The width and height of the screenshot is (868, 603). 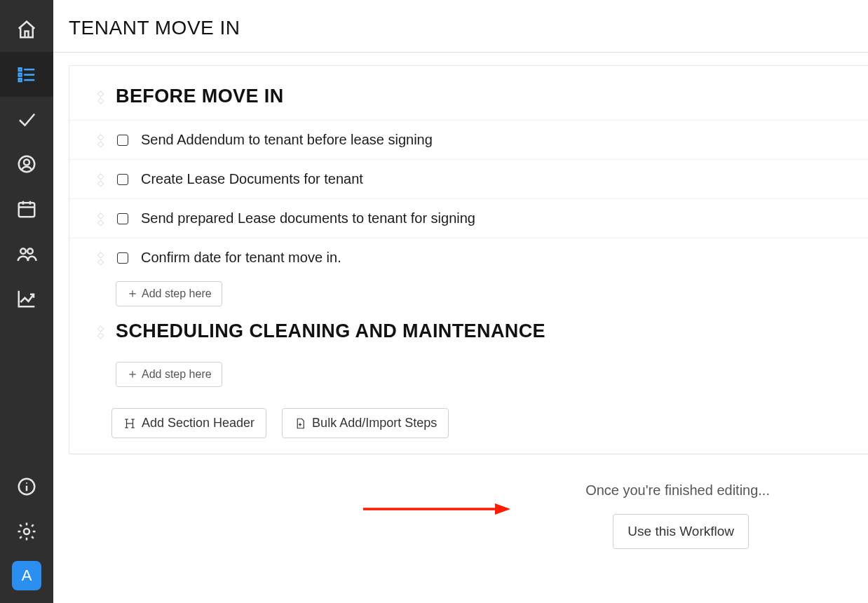 I want to click on card-footer-buttons: Add Section Header Bulk Add/Import Steps, so click(x=468, y=419).